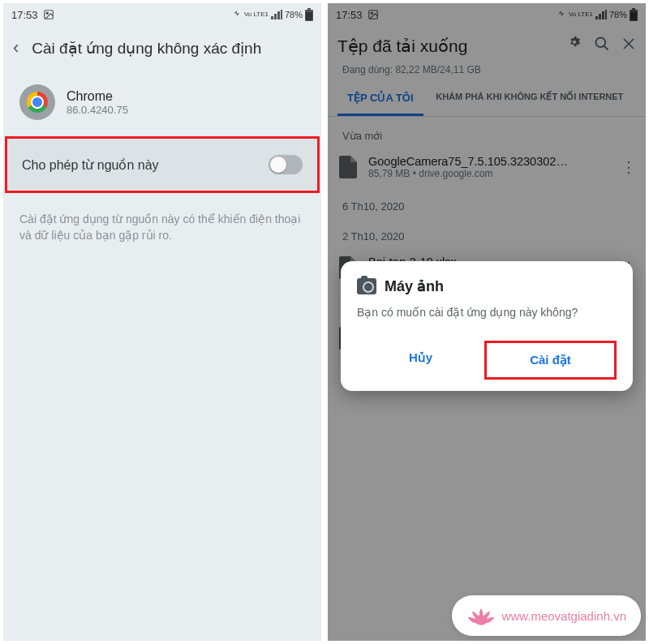 The image size is (649, 644). What do you see at coordinates (309, 15) in the screenshot?
I see `battery-icon` at bounding box center [309, 15].